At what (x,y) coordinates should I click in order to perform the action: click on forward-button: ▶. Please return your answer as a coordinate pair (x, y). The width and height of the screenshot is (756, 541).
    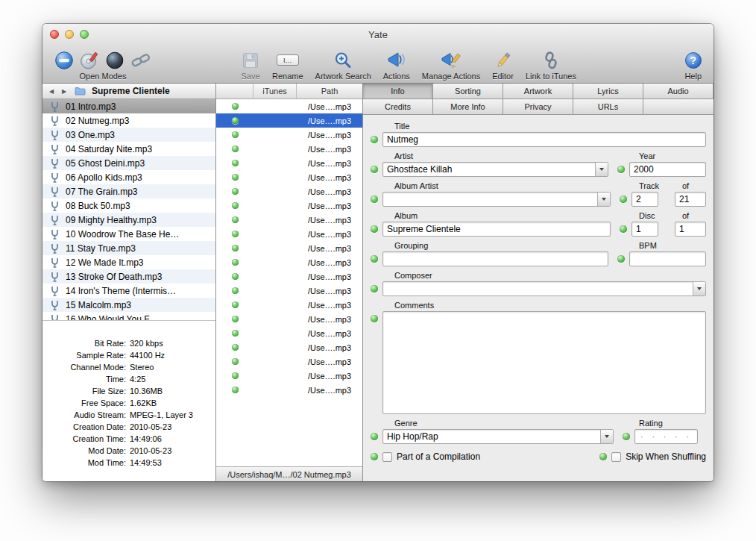
    Looking at the image, I should click on (64, 91).